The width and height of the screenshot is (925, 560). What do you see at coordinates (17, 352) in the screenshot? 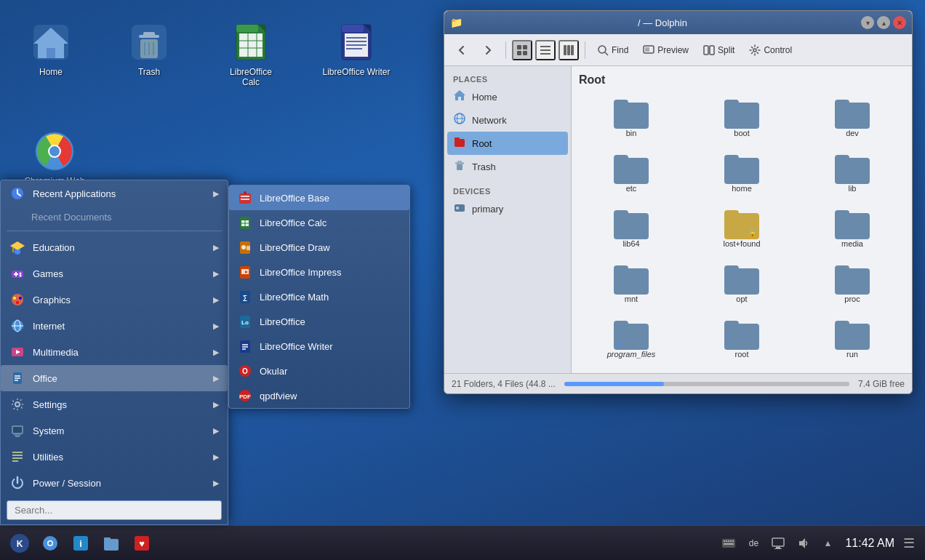
I see `multimedia-icon` at bounding box center [17, 352].